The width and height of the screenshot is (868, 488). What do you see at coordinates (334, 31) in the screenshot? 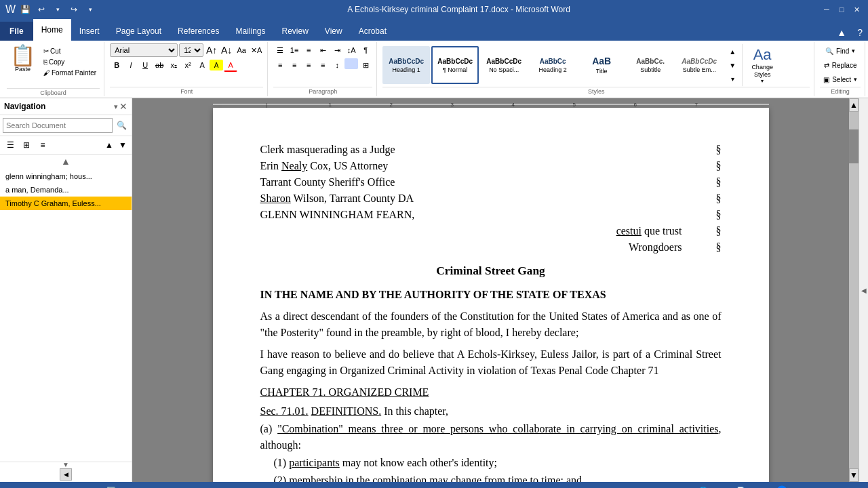
I see `tab-view: View` at bounding box center [334, 31].